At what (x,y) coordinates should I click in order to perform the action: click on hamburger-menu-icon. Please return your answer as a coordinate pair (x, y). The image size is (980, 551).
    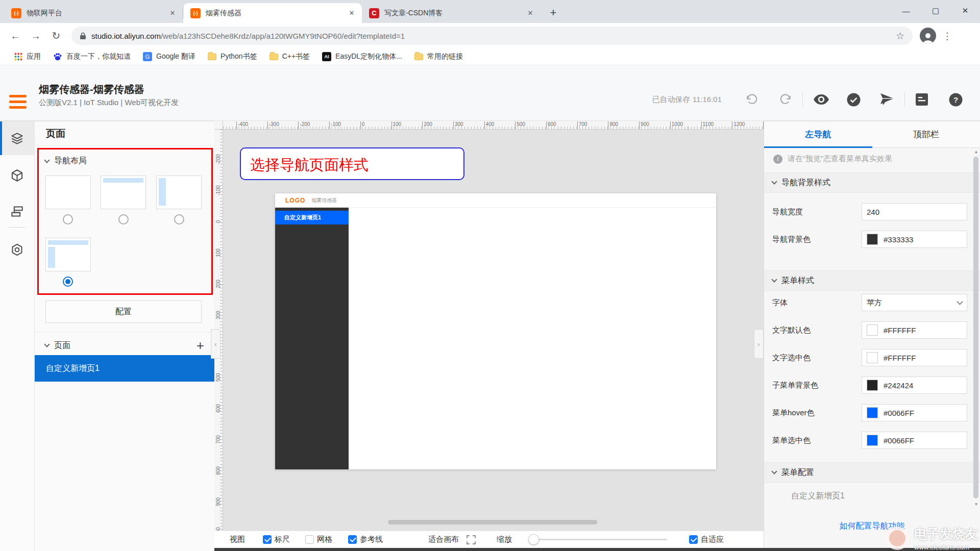
    Looking at the image, I should click on (18, 102).